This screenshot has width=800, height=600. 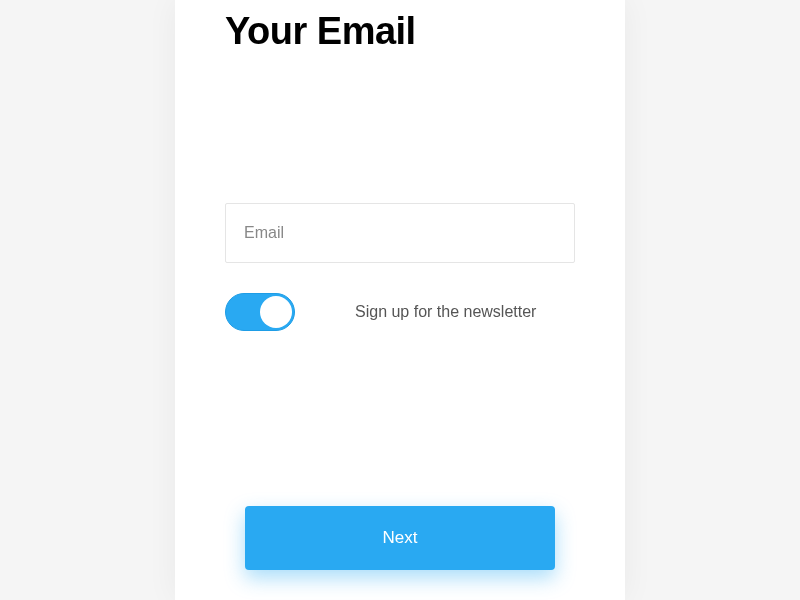 What do you see at coordinates (260, 312) in the screenshot?
I see `newsletter-toggle` at bounding box center [260, 312].